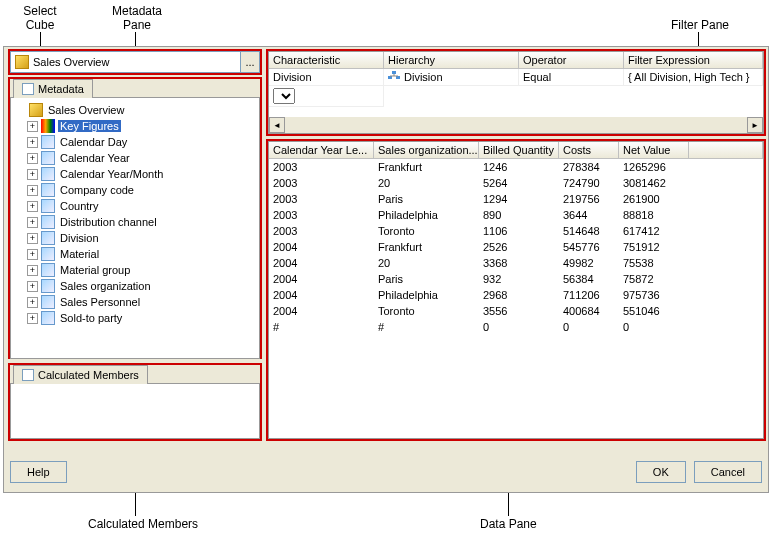  I want to click on filter-header: Filter Expression, so click(694, 60).